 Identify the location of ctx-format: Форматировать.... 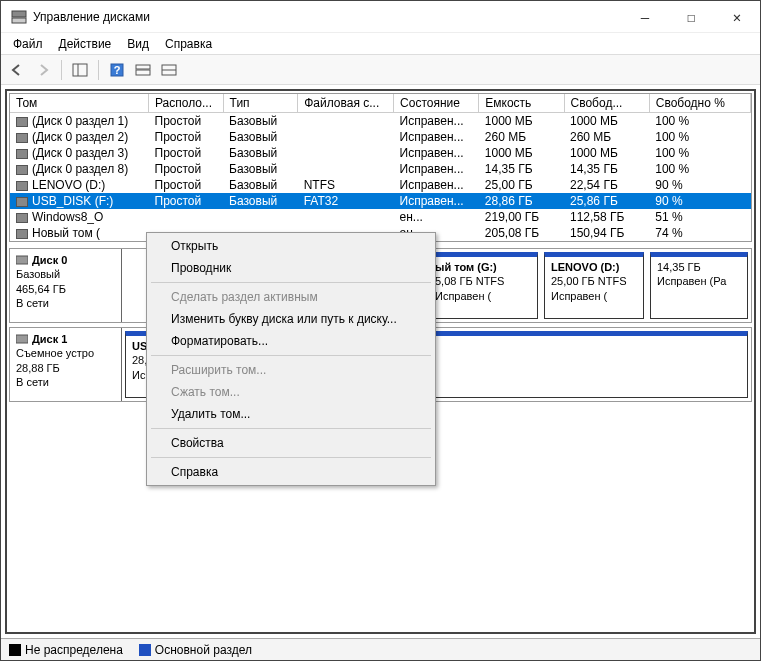
(291, 341).